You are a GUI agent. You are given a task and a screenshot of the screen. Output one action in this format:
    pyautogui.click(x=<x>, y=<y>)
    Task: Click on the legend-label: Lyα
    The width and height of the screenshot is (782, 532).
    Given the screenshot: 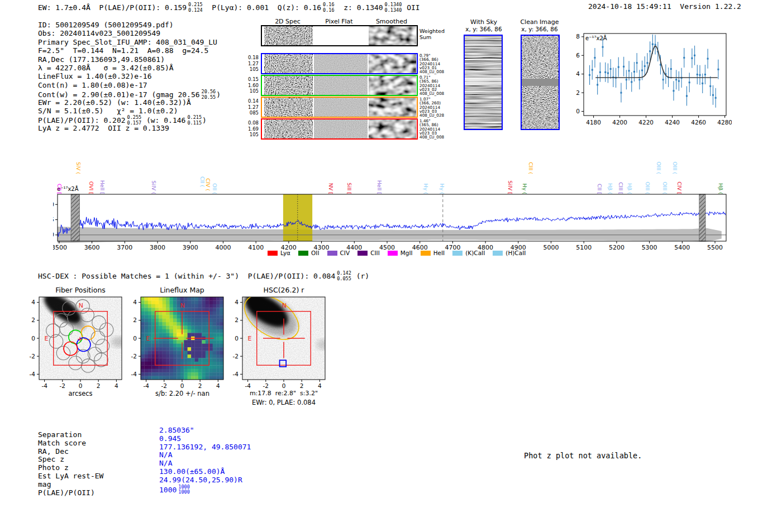 What is the action you would take?
    pyautogui.click(x=285, y=253)
    